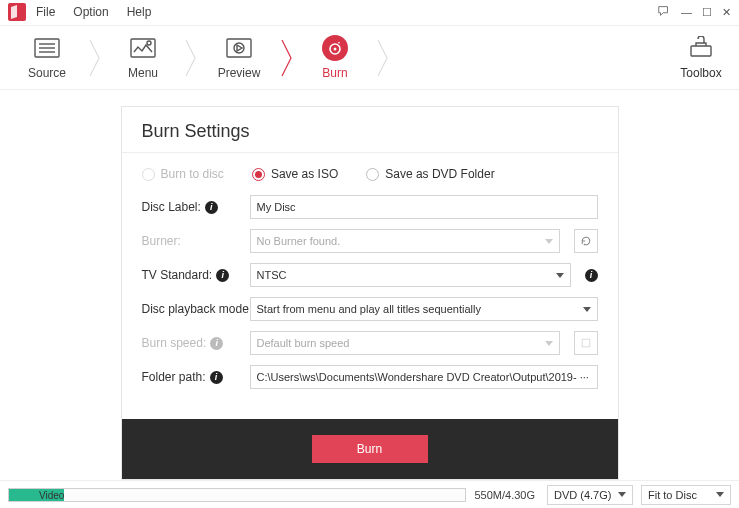 This screenshot has height=508, width=739. Describe the element at coordinates (504, 495) in the screenshot. I see `size-text: 550M/4.30G` at that location.